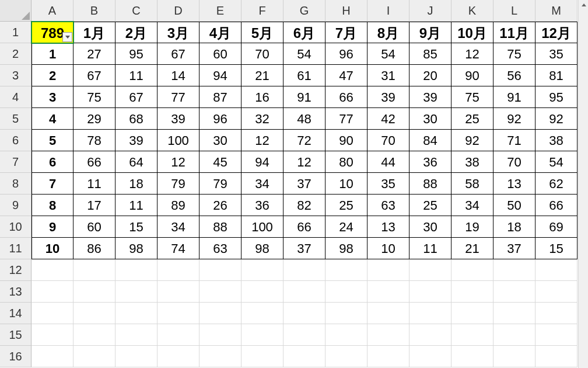  I want to click on data-cell: 37, so click(514, 249).